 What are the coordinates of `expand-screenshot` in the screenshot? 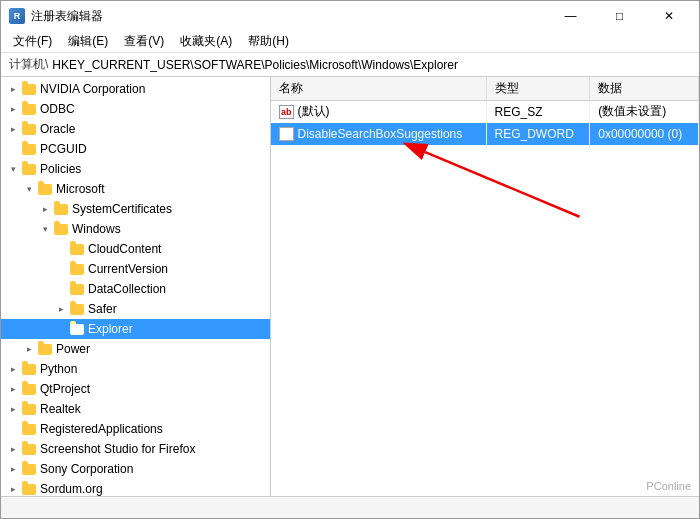 It's located at (13, 449).